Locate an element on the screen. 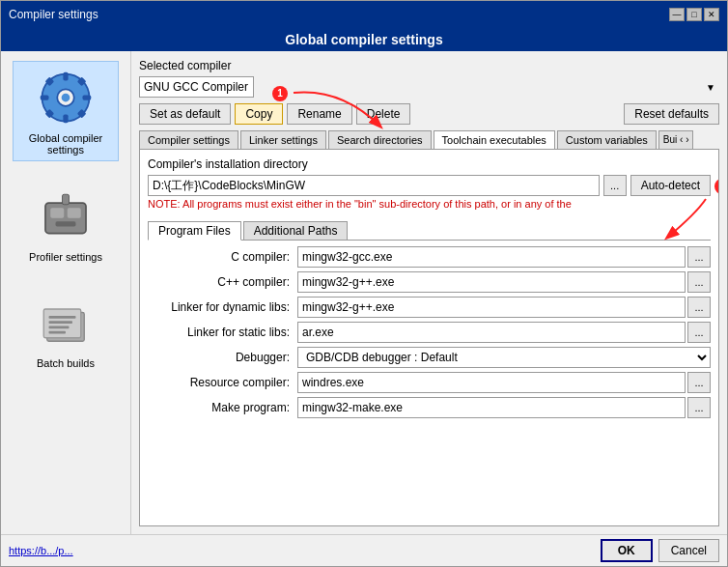 The height and width of the screenshot is (567, 728). sidebar-batch-builds-label: Batch builds is located at coordinates (66, 363).